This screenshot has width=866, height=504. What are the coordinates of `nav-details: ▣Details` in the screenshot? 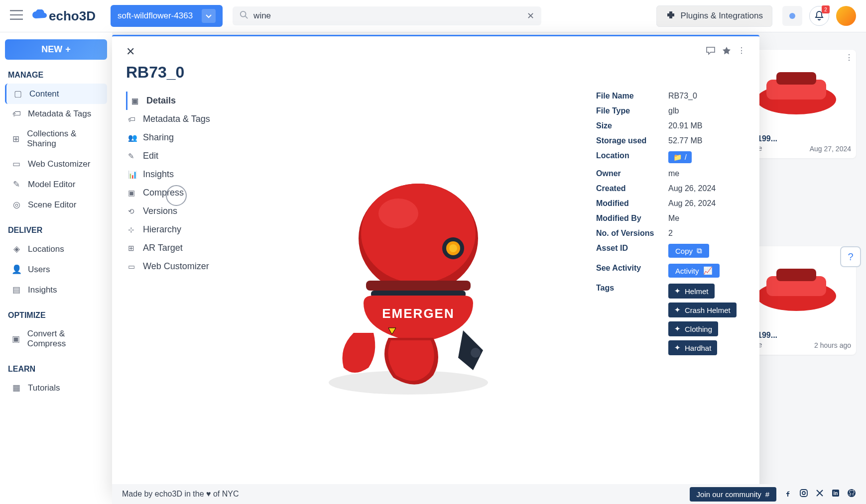 It's located at (178, 101).